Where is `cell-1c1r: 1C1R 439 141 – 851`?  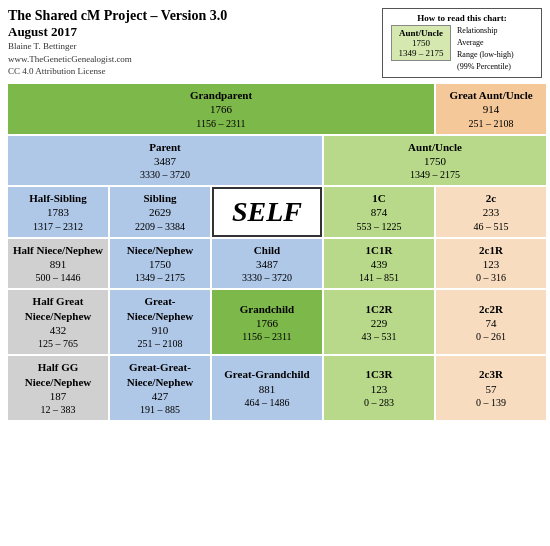 cell-1c1r: 1C1R 439 141 – 851 is located at coordinates (379, 264).